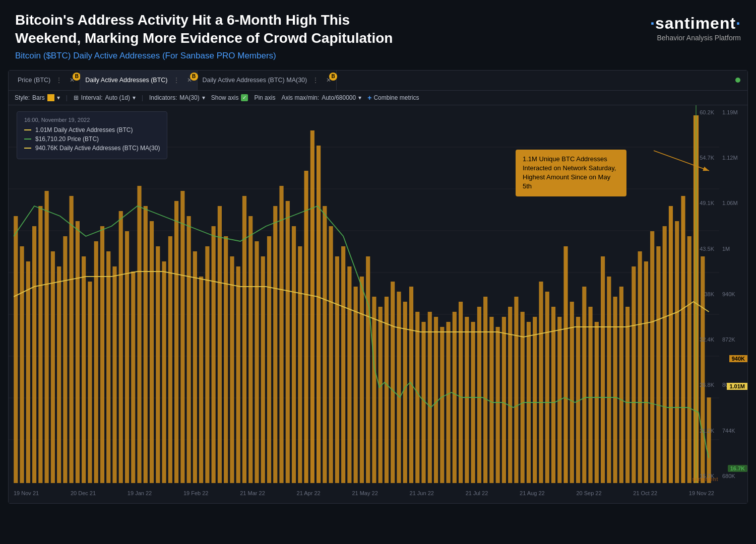 The width and height of the screenshot is (756, 544). What do you see at coordinates (730, 203) in the screenshot?
I see `y-right-label-3: 1.06M` at bounding box center [730, 203].